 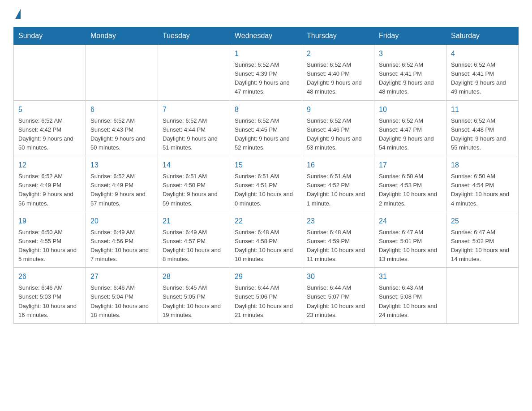 I want to click on day-info: Sunrise: 6:52 AMSunset: 4:40 PMDaylight:…, so click(x=338, y=79).